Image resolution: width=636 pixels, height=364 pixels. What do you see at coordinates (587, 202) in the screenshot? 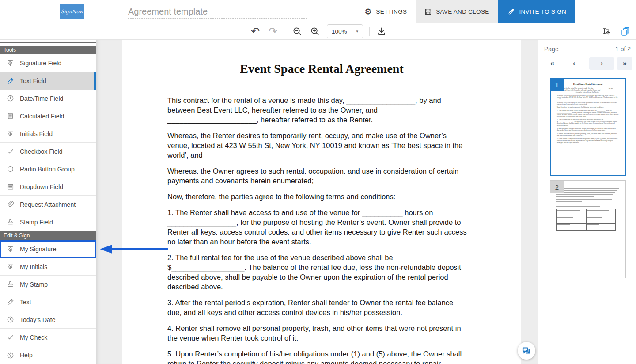
I see `pages-panel: Page 1 of 2 « ‹ › » 1 Event Space Rental…` at bounding box center [587, 202].